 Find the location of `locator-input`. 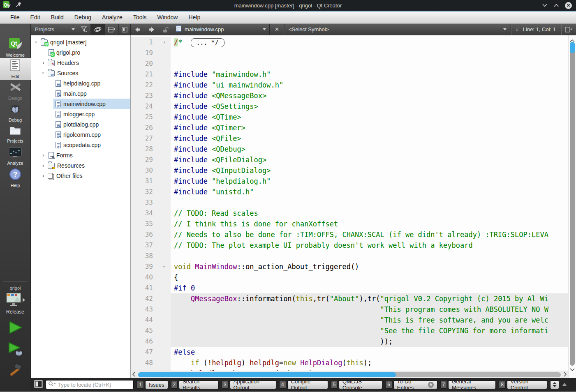

locator-input is located at coordinates (94, 385).